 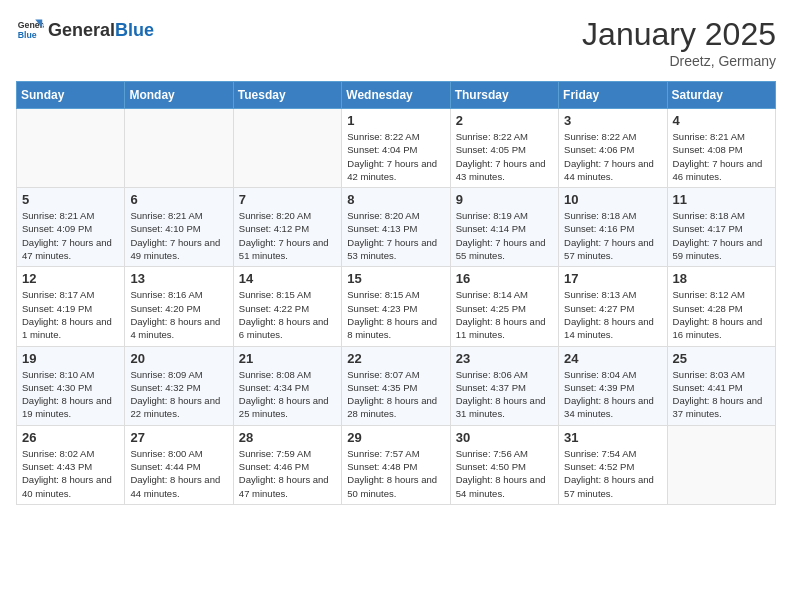 I want to click on day-number: 22, so click(x=396, y=358).